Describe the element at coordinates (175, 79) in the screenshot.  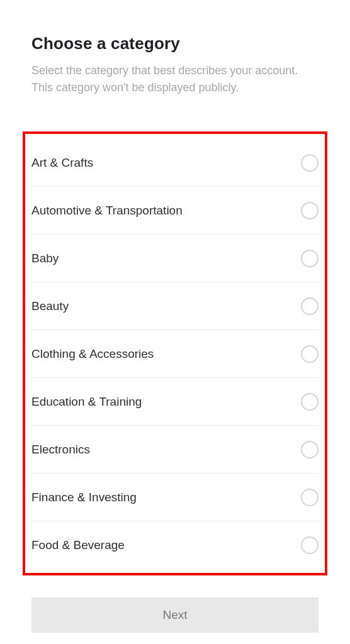
I see `page-subtitle: Select the category that best describes …` at that location.